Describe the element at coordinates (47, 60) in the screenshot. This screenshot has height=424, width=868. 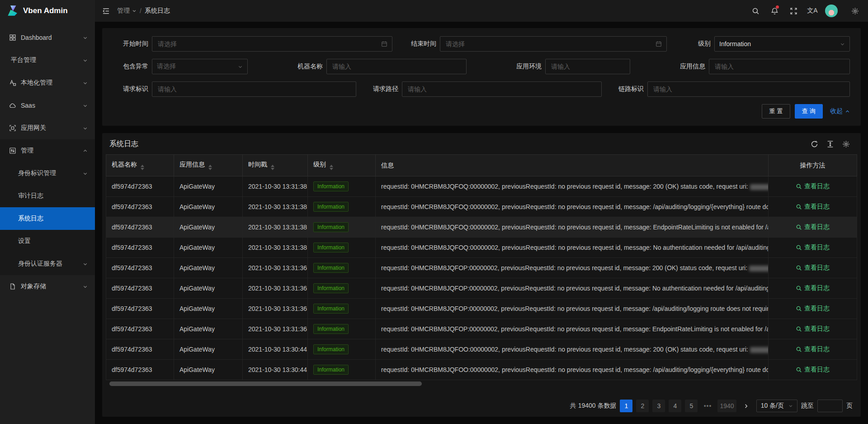
I see `sidebar-item-platform-management: 平台管理` at that location.